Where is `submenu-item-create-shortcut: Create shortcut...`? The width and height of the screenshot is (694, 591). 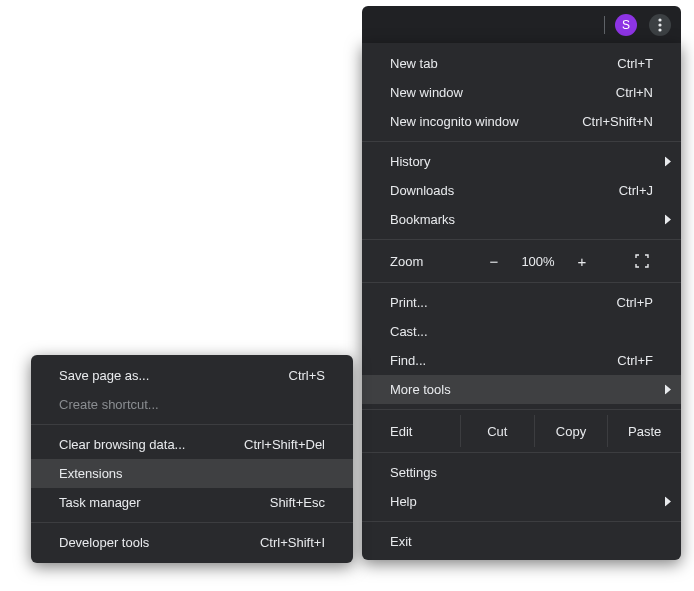 submenu-item-create-shortcut: Create shortcut... is located at coordinates (192, 404).